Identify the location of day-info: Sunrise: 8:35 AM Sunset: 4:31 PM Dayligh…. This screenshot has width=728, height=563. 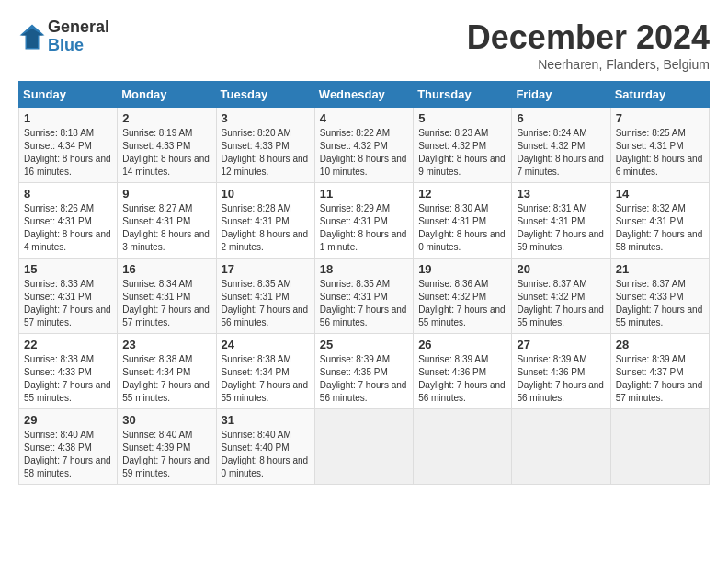
(266, 304).